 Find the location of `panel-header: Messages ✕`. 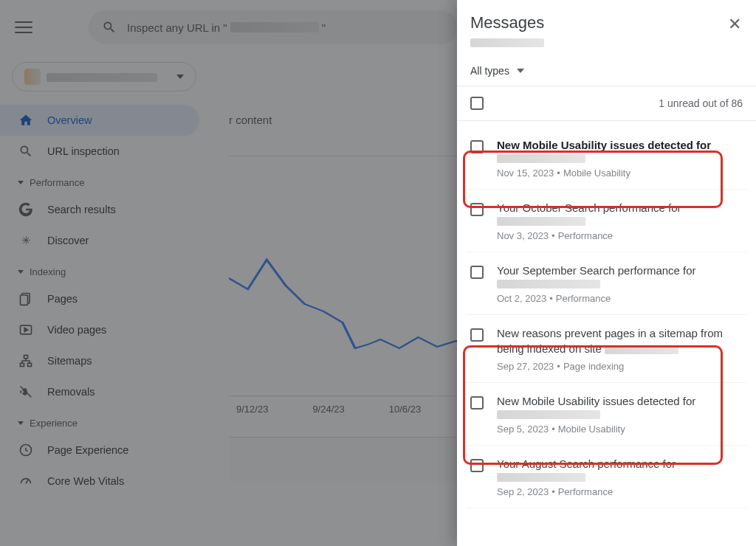

panel-header: Messages ✕ is located at coordinates (607, 28).